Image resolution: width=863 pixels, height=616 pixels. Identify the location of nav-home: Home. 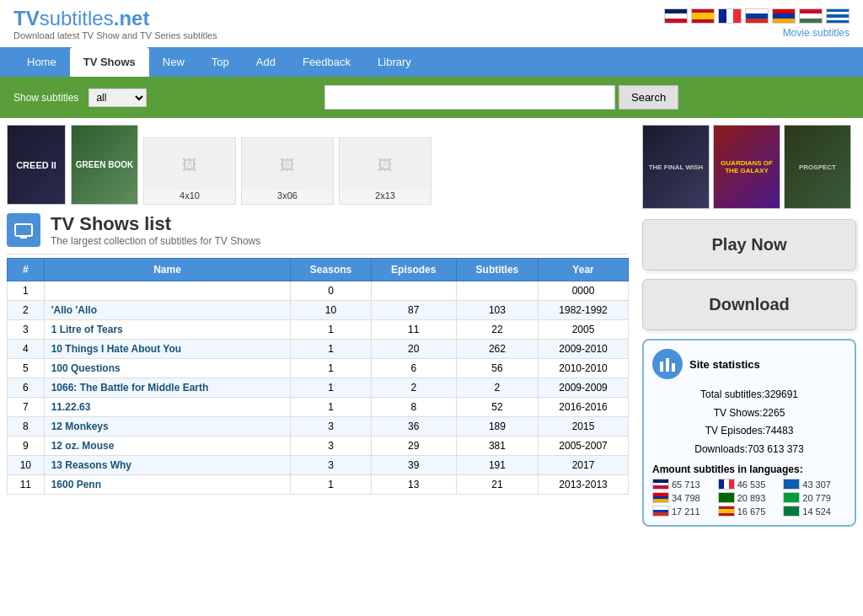
(42, 62).